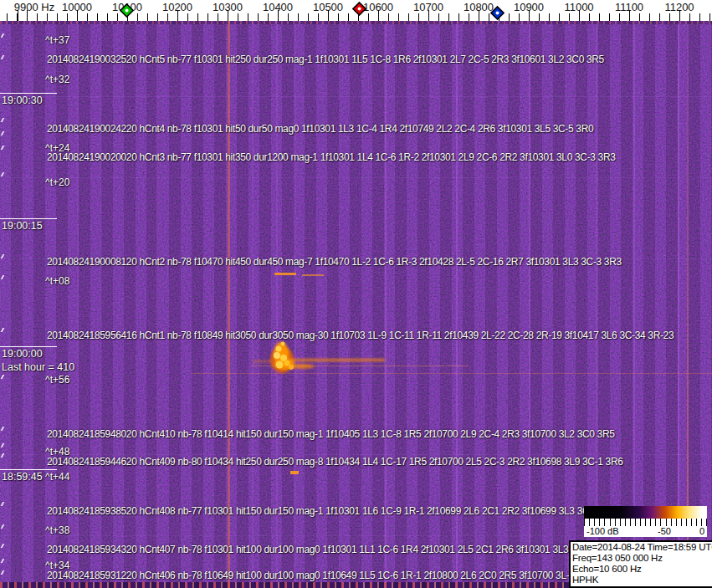 Image resolution: width=712 pixels, height=588 pixels. I want to click on t-marker: ^t+38, so click(57, 530).